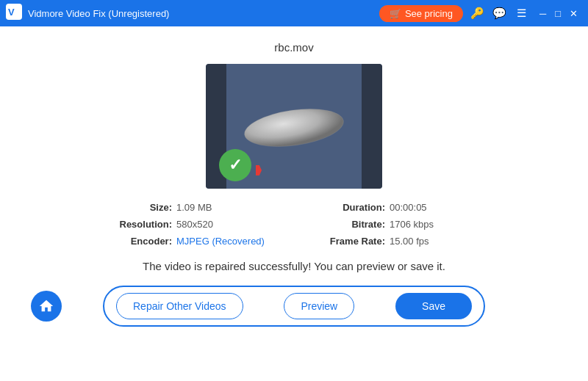 Image resolution: width=588 pixels, height=381 pixels. What do you see at coordinates (500, 13) in the screenshot?
I see `toolbar-icons: 🔑 💬 ☰` at bounding box center [500, 13].